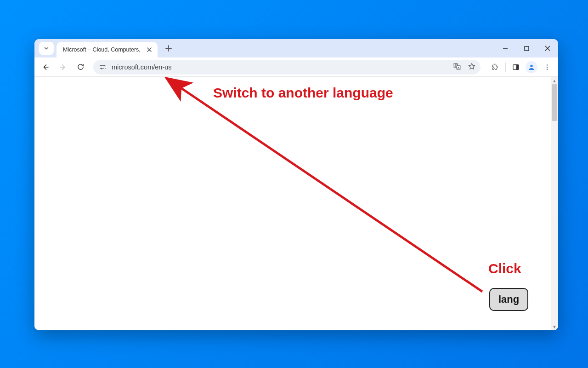 This screenshot has height=368, width=588. Describe the element at coordinates (547, 67) in the screenshot. I see `kebab-icon` at that location.